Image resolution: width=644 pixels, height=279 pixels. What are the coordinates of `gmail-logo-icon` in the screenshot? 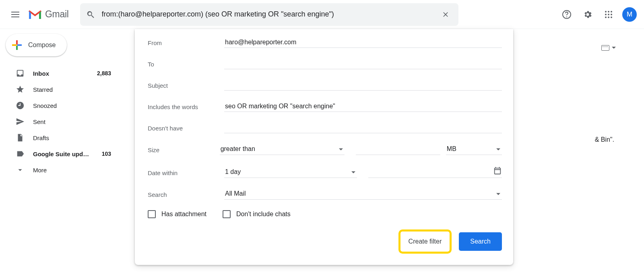 It's located at (35, 14).